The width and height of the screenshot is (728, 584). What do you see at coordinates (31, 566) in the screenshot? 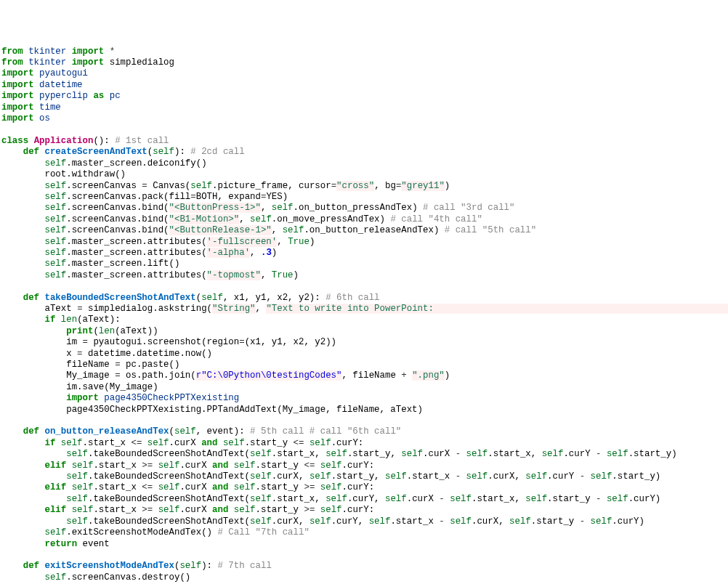
I see `t: def` at bounding box center [31, 566].